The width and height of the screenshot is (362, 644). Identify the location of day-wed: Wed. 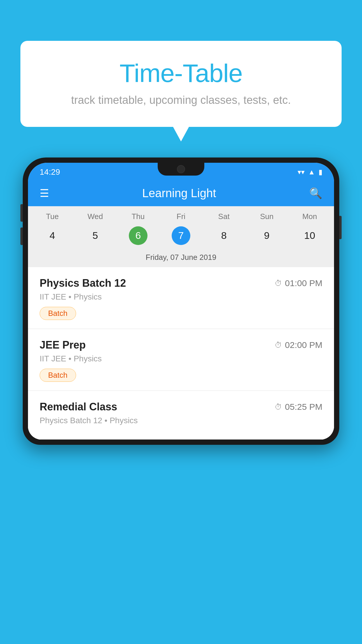
(95, 216).